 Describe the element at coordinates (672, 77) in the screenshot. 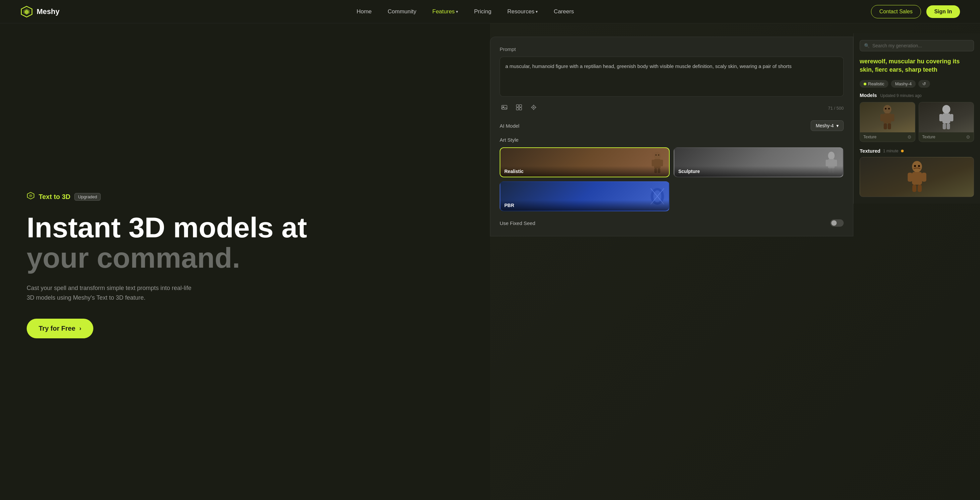

I see `prompt-textarea` at that location.